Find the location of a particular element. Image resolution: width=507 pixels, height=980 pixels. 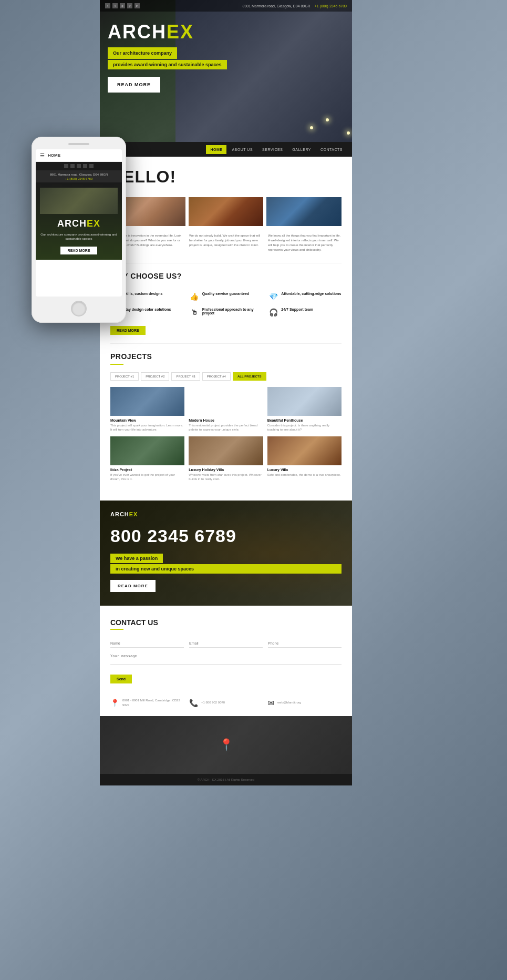

why-read-more-btn: READ MORE is located at coordinates (128, 330).